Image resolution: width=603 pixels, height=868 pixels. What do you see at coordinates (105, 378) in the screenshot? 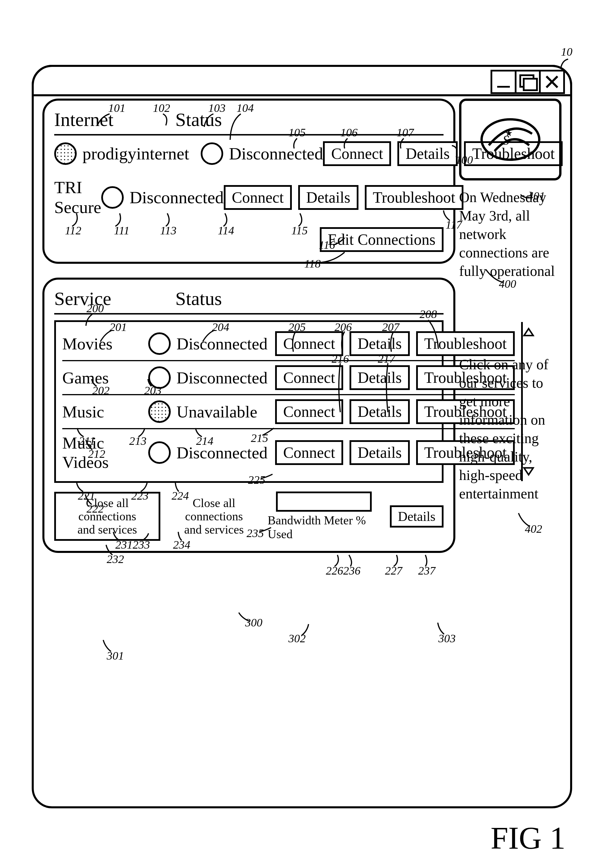
I see `service-name: Games` at bounding box center [105, 378].